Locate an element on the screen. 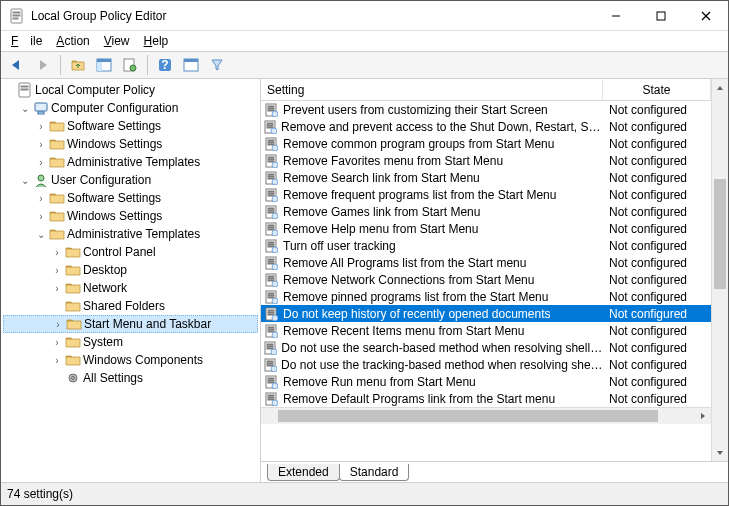 The height and width of the screenshot is (506, 729). tree-cc-admtemplates: ›Administrative Templates is located at coordinates (130, 162).